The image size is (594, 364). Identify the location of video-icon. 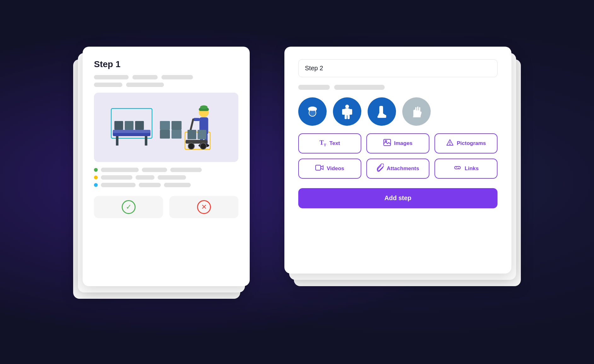
(319, 169).